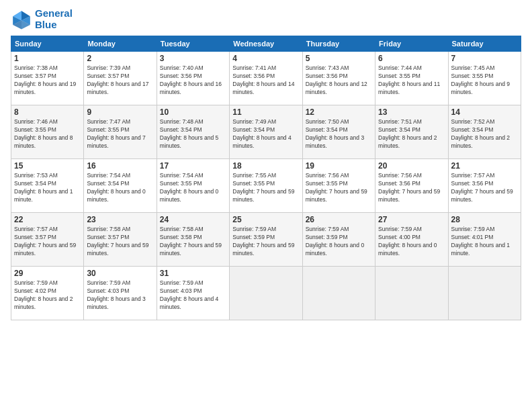 Image resolution: width=532 pixels, height=411 pixels. Describe the element at coordinates (47, 58) in the screenshot. I see `day-number: 1` at that location.